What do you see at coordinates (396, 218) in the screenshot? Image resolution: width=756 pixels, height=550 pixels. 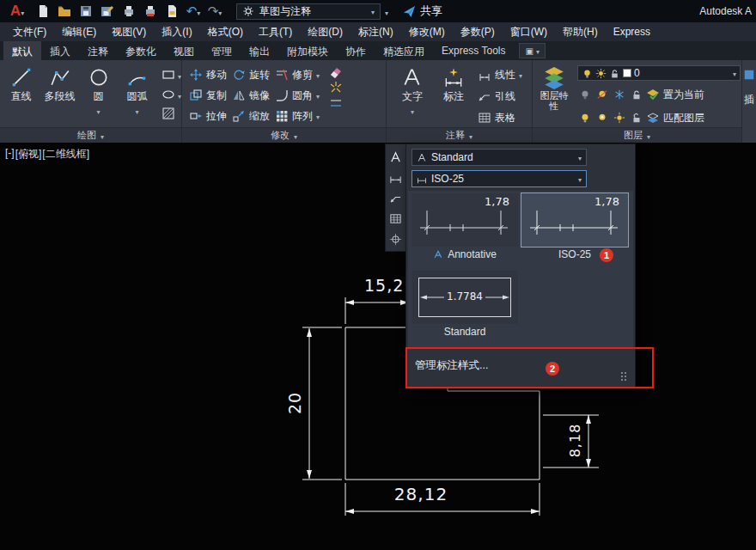 I see `table-style-icon` at bounding box center [396, 218].